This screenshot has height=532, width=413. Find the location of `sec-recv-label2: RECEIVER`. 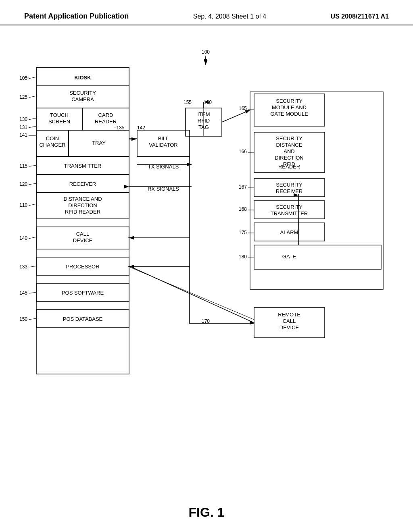

sec-recv-label2: RECEIVER is located at coordinates (289, 191).